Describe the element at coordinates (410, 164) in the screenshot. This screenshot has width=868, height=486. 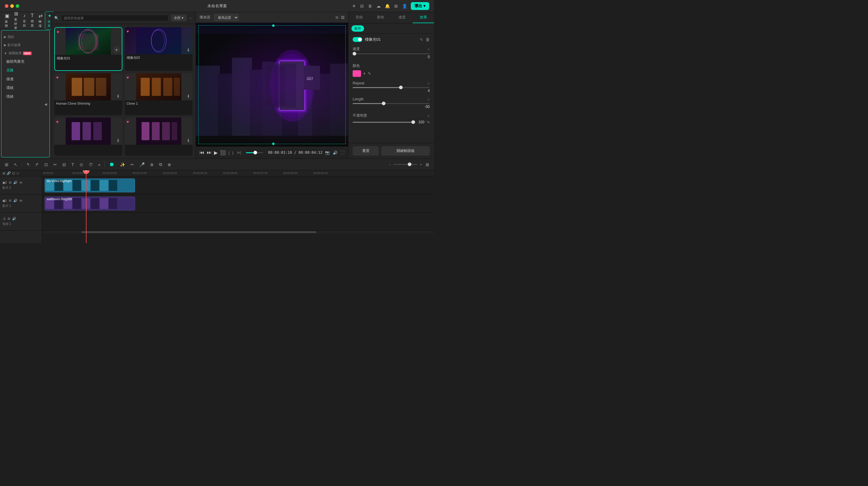
I see `zoom-handle` at that location.